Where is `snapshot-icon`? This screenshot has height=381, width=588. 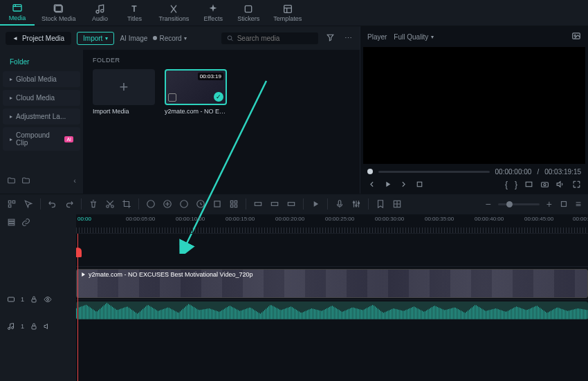
snapshot-icon is located at coordinates (576, 37).